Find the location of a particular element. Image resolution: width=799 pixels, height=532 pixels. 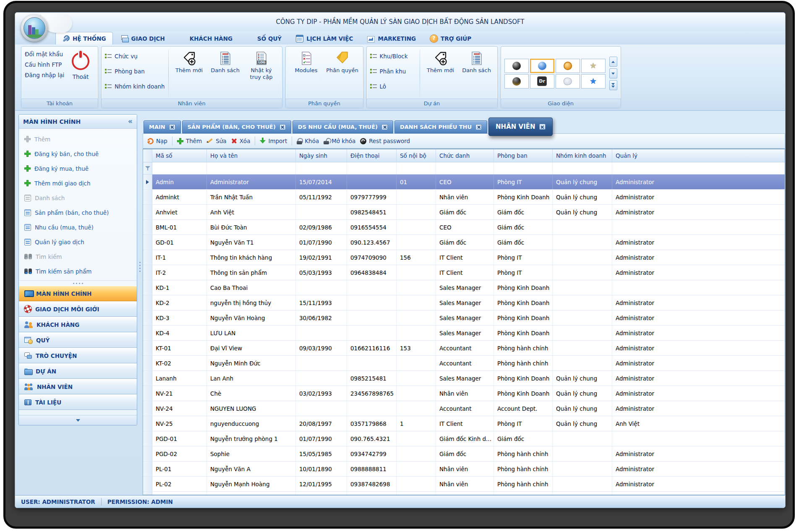

column-header: Chức danh is located at coordinates (465, 156).